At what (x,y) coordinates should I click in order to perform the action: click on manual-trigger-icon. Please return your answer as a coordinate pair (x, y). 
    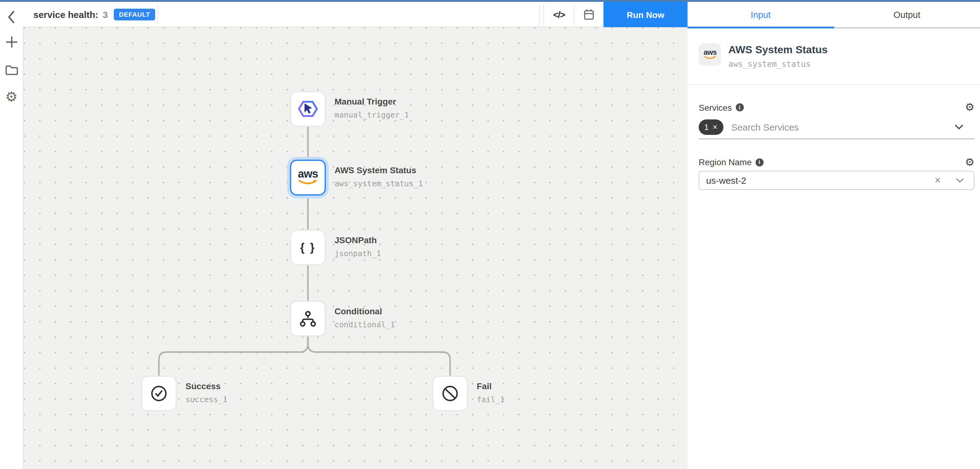
    Looking at the image, I should click on (308, 109).